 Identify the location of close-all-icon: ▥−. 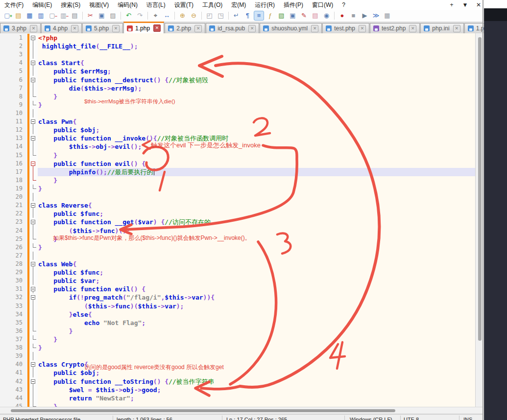
(64, 16).